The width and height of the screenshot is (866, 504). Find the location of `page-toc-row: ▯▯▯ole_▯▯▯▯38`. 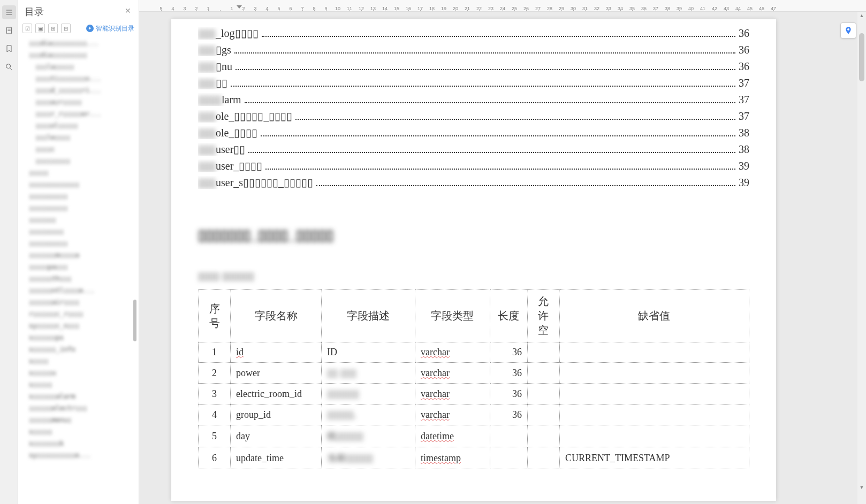

page-toc-row: ▯▯▯ole_▯▯▯▯38 is located at coordinates (474, 133).